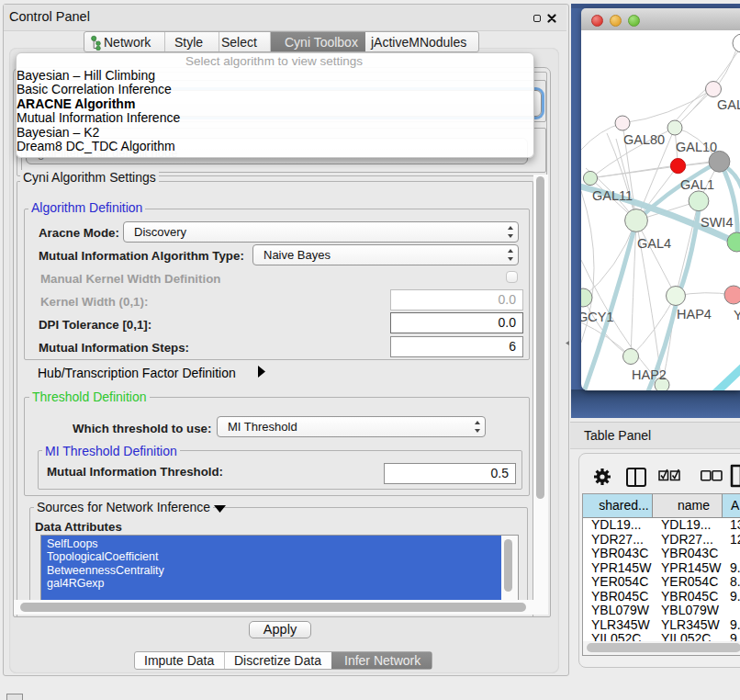 The width and height of the screenshot is (740, 700). I want to click on svg-text: HAP2, so click(649, 375).